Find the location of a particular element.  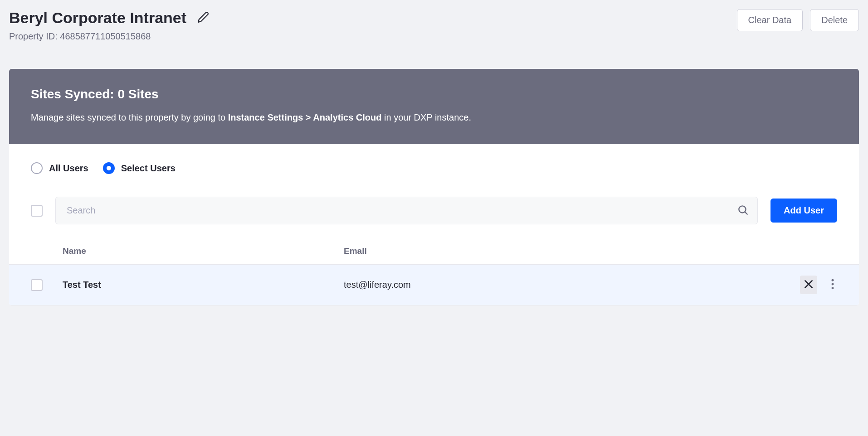

clear-data-button: Clear Data is located at coordinates (770, 20).